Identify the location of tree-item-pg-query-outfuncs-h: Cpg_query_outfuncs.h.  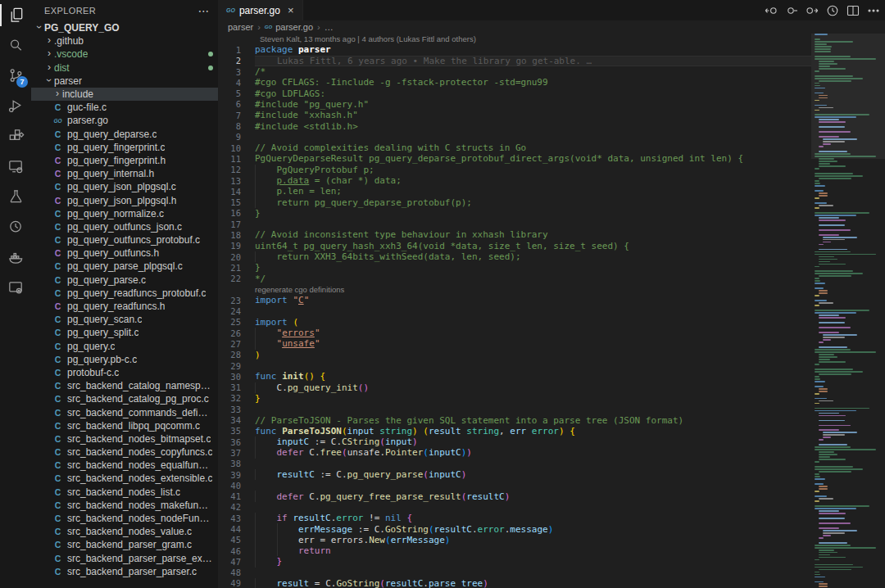
(125, 253).